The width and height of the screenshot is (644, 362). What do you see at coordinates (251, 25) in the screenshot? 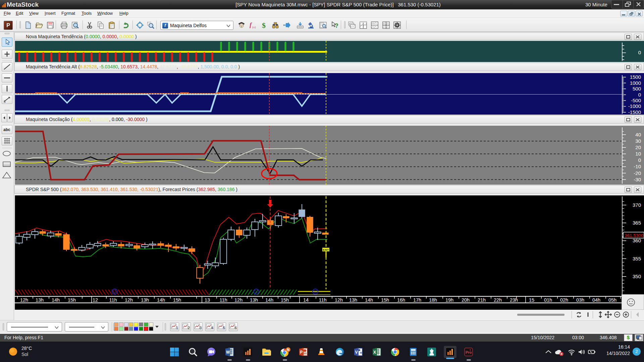
I see `svg-text: f` at bounding box center [251, 25].